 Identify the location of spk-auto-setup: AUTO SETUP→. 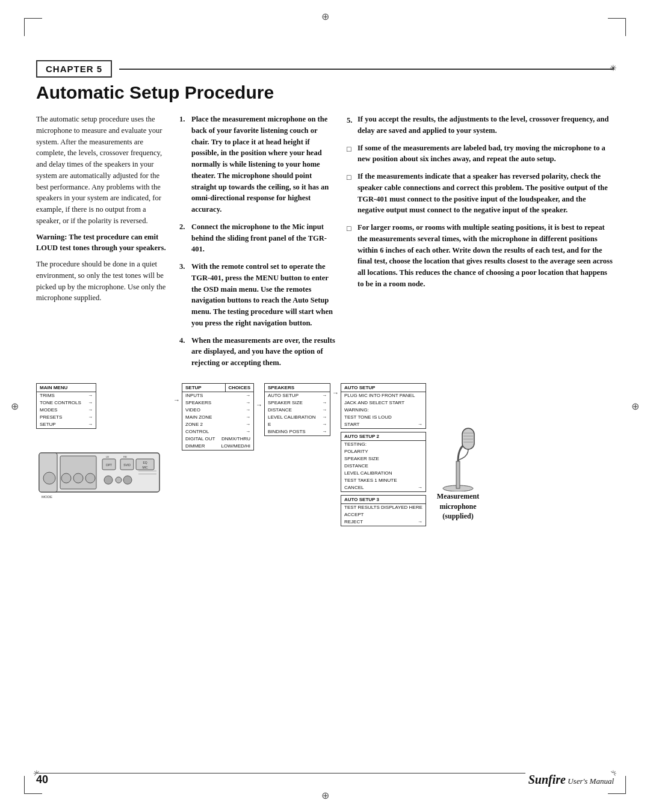
(297, 396).